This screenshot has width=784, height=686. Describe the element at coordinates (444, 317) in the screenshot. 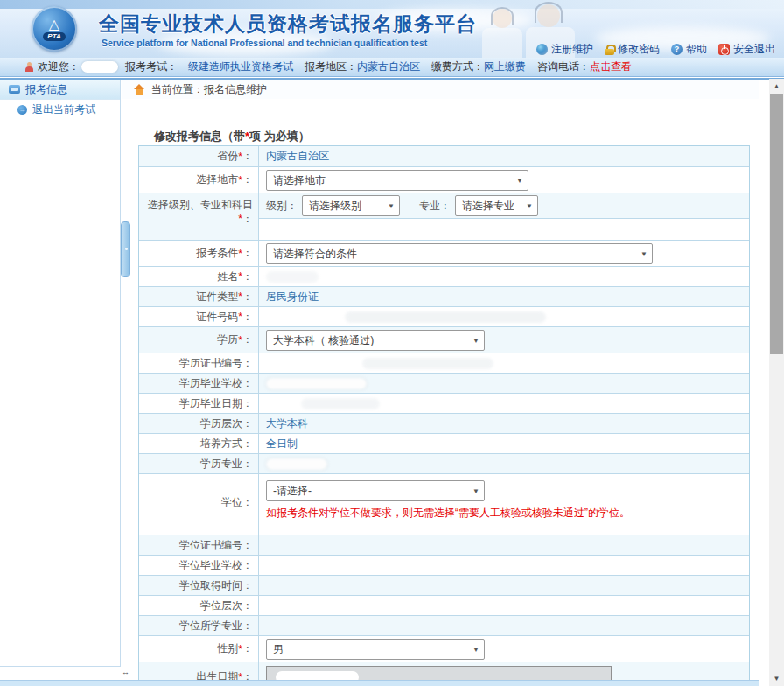

I see `form-row-id-number: 证件号码*：` at that location.